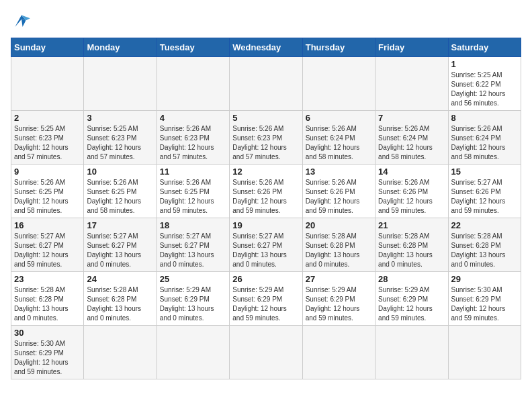  I want to click on day-header-thursday: Thursday, so click(339, 48).